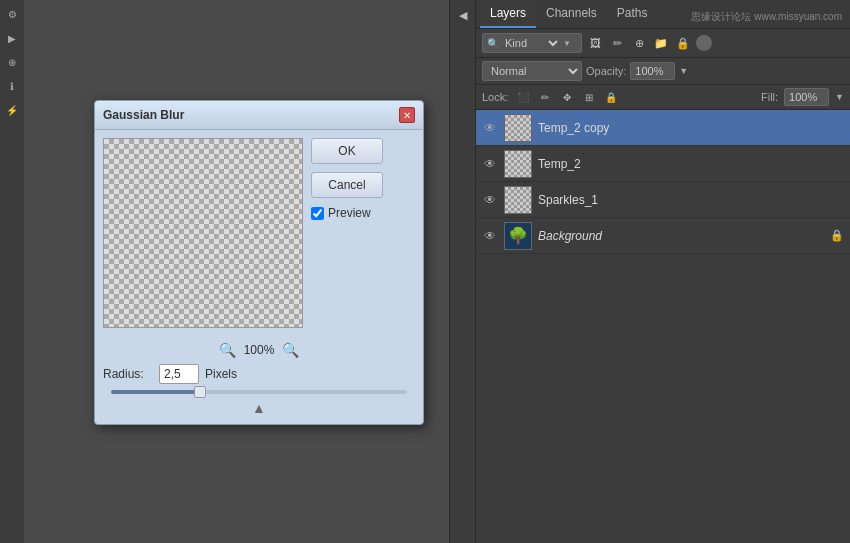 The width and height of the screenshot is (850, 543). I want to click on kind-dropdown-icon: ▼, so click(567, 44).